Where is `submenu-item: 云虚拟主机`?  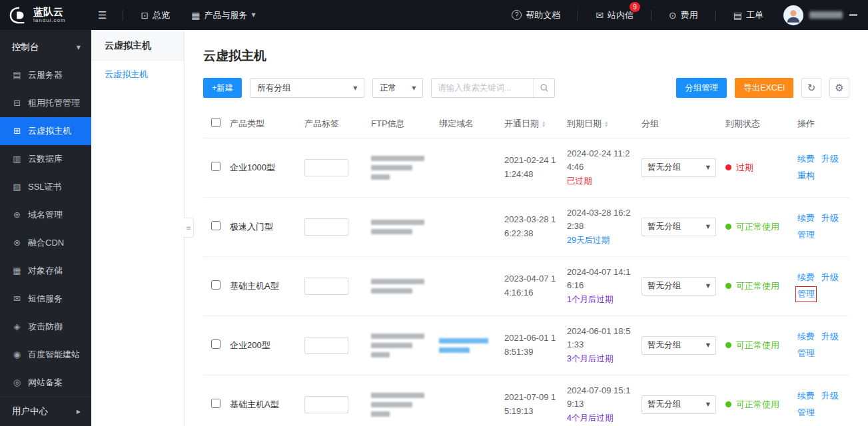 submenu-item: 云虚拟主机 is located at coordinates (137, 75).